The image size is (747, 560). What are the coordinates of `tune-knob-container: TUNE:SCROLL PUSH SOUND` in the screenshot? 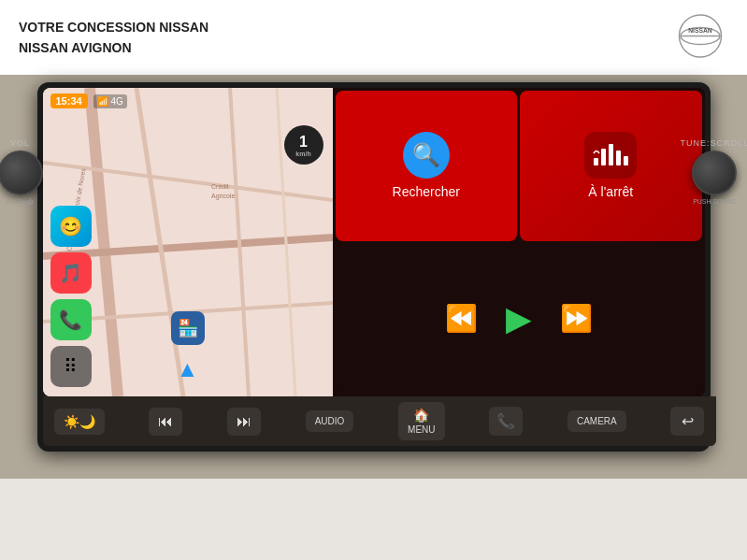 It's located at (713, 172).